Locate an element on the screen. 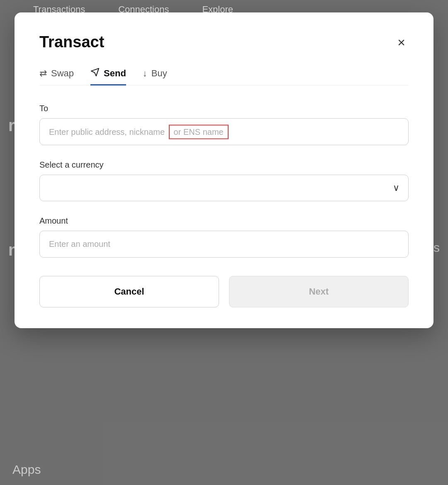  tab-swap: ⇄ Swap is located at coordinates (56, 76).